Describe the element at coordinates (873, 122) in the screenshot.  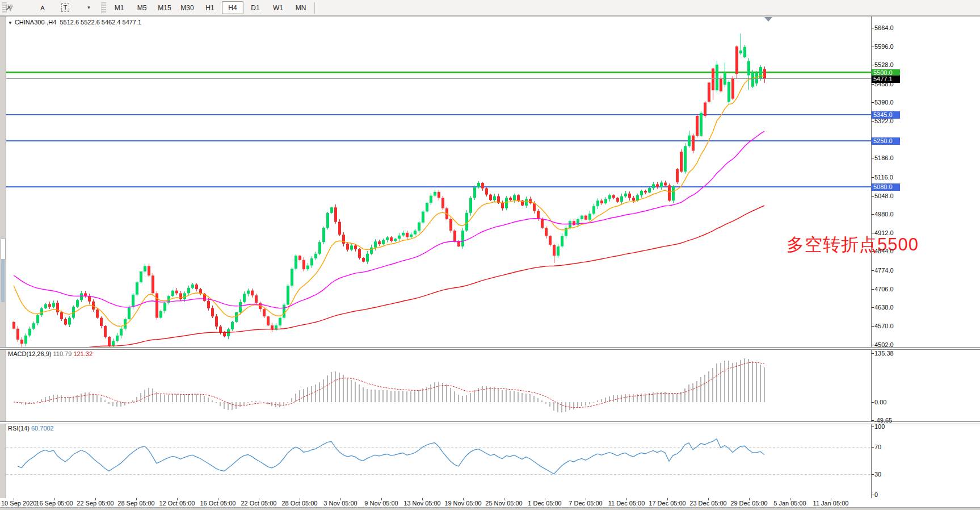
I see `price-tick-5322-tick` at that location.